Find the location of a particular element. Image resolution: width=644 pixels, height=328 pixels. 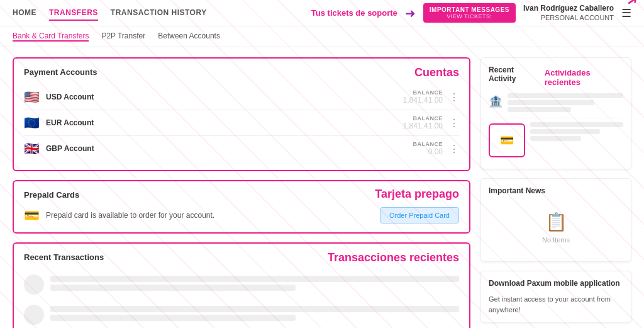

gbp-account-name: GBP Account is located at coordinates (230, 149).